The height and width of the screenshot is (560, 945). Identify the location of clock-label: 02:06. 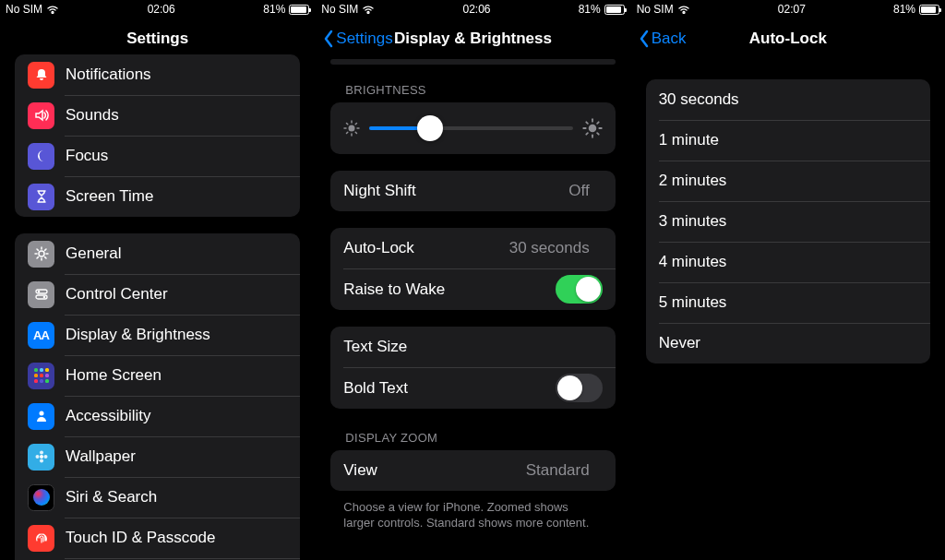
(161, 9).